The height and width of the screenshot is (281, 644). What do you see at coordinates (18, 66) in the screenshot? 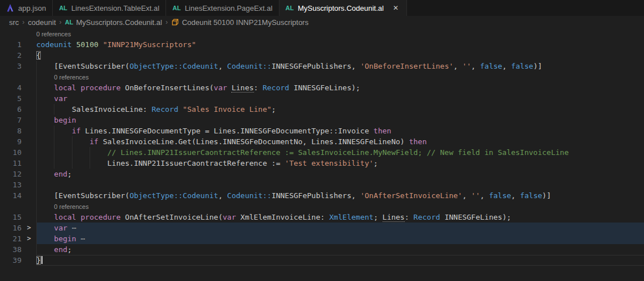
I see `gutter: 3` at bounding box center [18, 66].